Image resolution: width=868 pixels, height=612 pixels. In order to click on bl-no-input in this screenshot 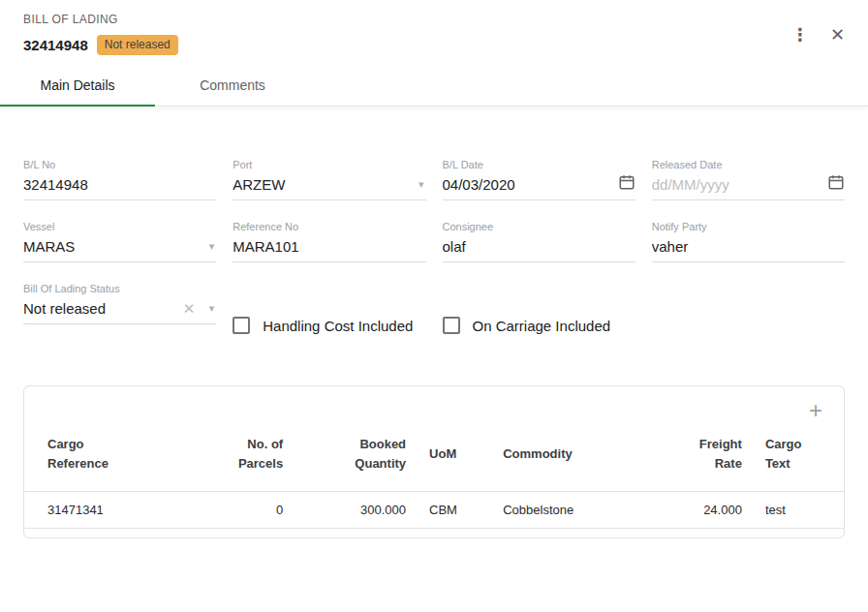, I will do `click(120, 186)`.